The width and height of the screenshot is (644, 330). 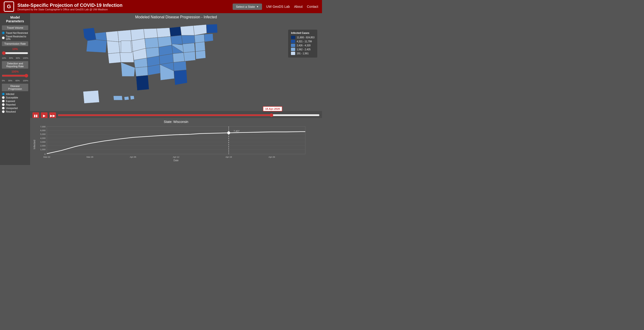 I want to click on state-id, so click(x=112, y=36).